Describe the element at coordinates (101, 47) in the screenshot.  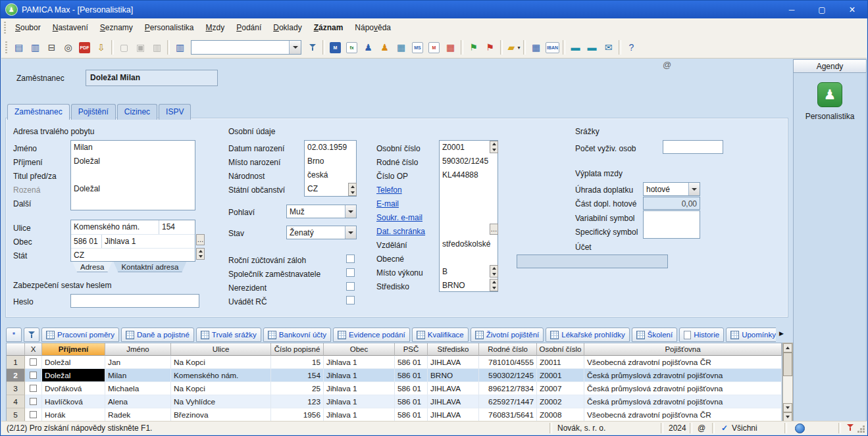
I see `export-icon: ⇩` at that location.